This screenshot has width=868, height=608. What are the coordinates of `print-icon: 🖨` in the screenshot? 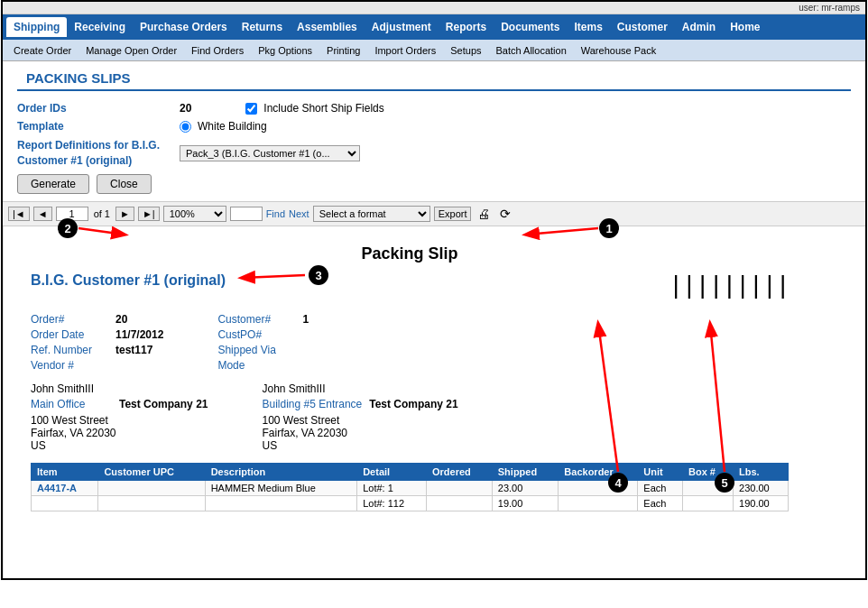 It's located at (484, 214).